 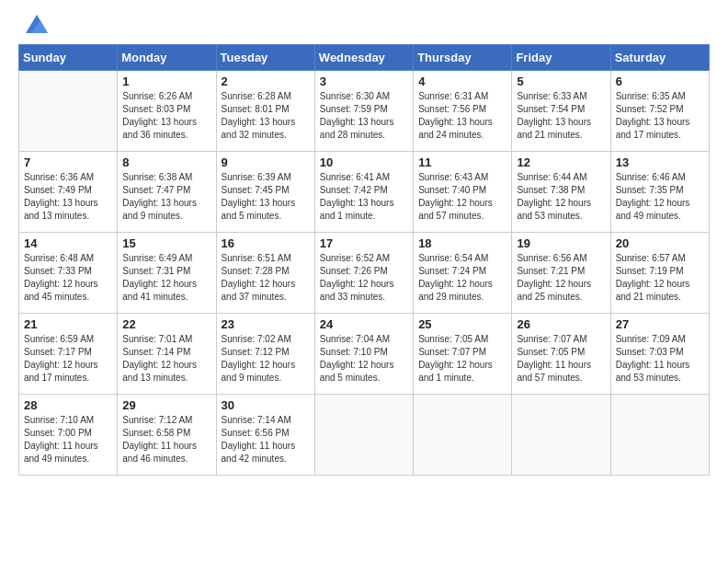 What do you see at coordinates (364, 354) in the screenshot?
I see `week-row-3: 21Sunrise: 6:59 AM Sunset: 7:17 PM Dayli…` at bounding box center [364, 354].